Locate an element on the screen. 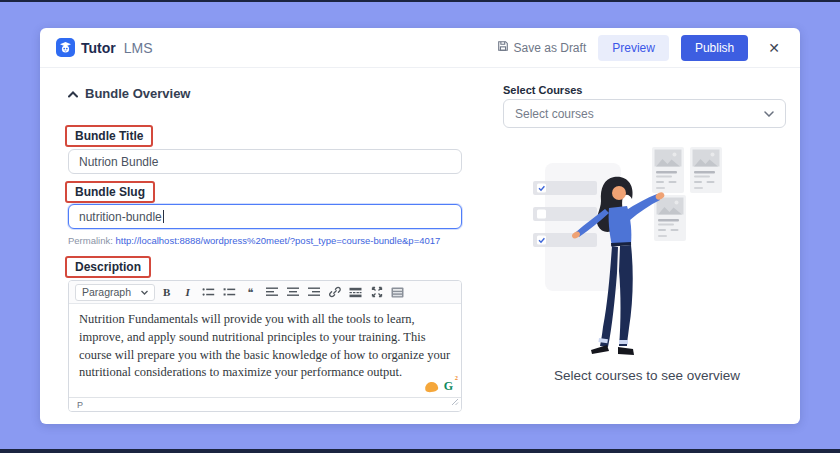  publish-button: Publish is located at coordinates (714, 48).